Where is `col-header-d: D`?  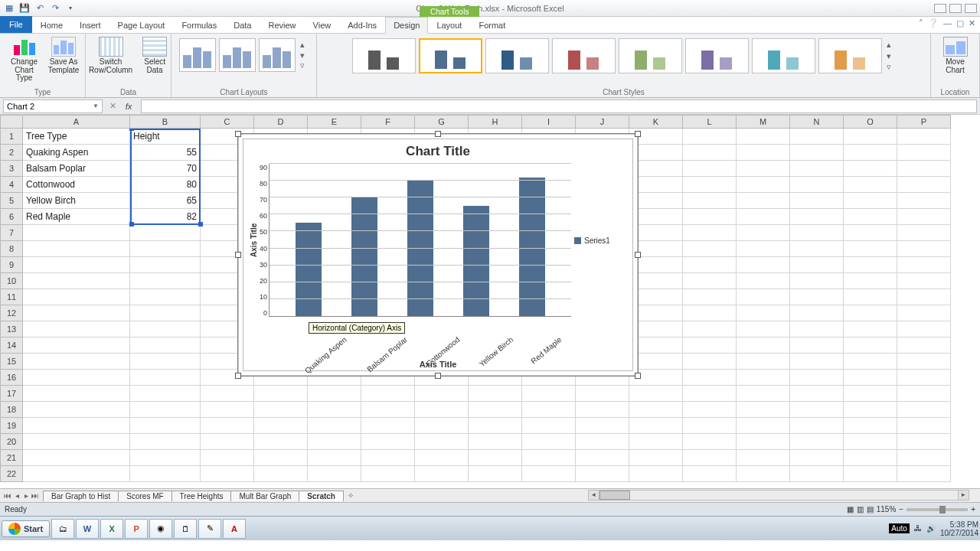 col-header-d: D is located at coordinates (281, 122).